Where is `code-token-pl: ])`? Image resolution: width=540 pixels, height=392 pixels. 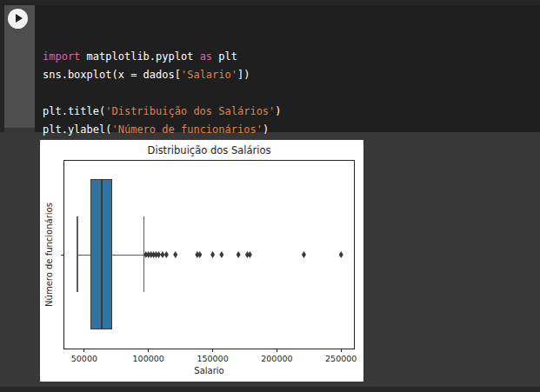 code-token-pl: ]) is located at coordinates (243, 75).